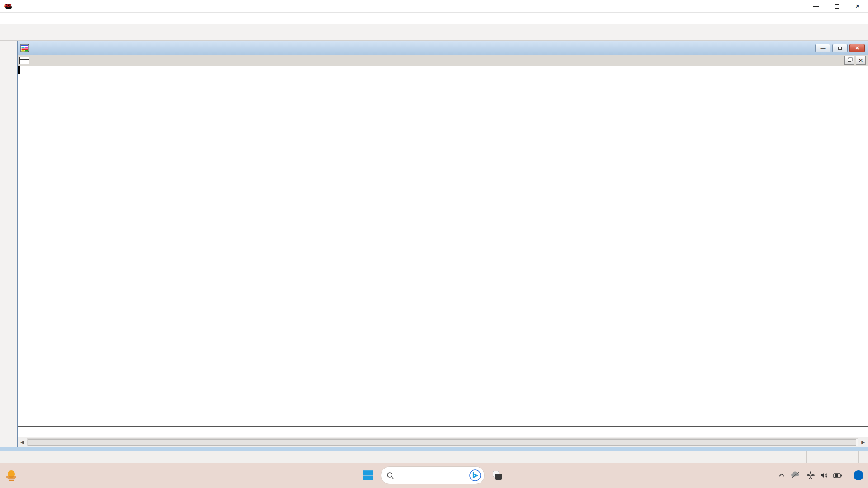  What do you see at coordinates (774, 457) in the screenshot?
I see `status-value` at bounding box center [774, 457].